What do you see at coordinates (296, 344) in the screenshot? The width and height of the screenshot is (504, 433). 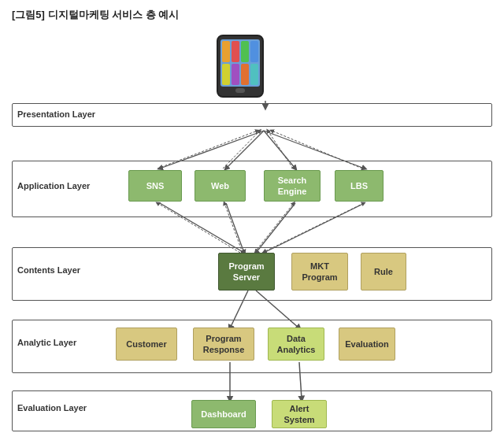 I see `data-analytics-box: DataAnalytics` at bounding box center [296, 344].